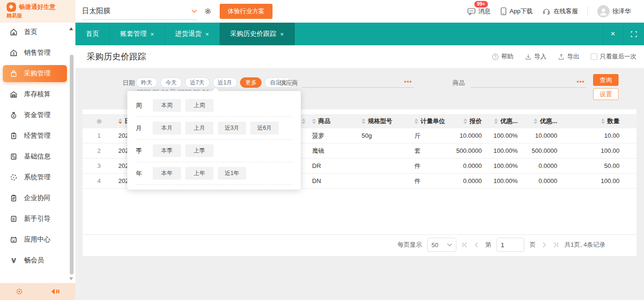 The width and height of the screenshot is (644, 300). What do you see at coordinates (15, 158) in the screenshot?
I see `svg-text: A` at bounding box center [15, 158].